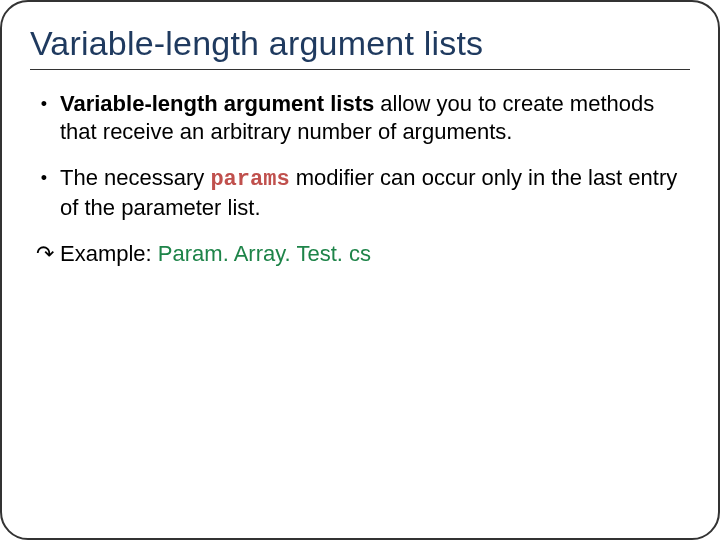  I want to click on example-label: Example:, so click(109, 254).